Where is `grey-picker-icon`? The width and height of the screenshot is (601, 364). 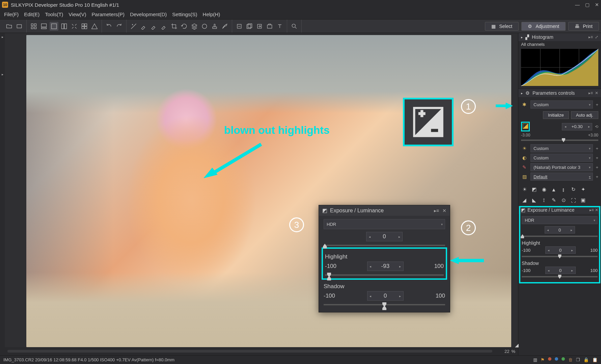 grey-picker-icon is located at coordinates (144, 26).